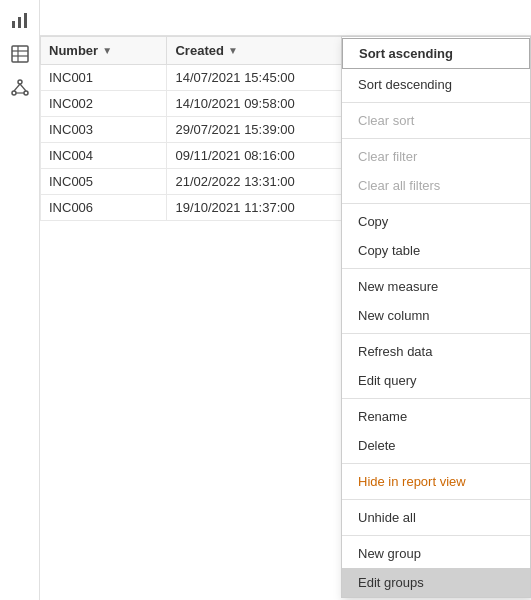 Image resolution: width=531 pixels, height=600 pixels. Describe the element at coordinates (436, 186) in the screenshot. I see `menu-item-clear-all-filters: Clear all filters` at that location.